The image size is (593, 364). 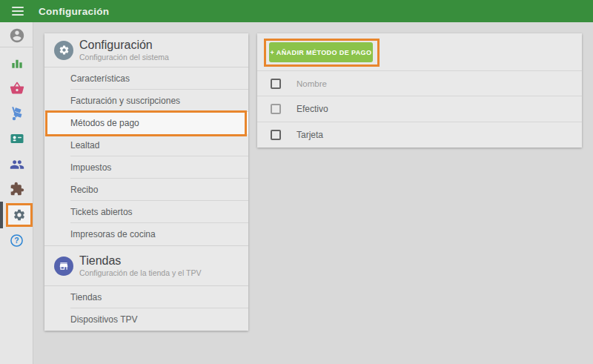 What do you see at coordinates (147, 168) in the screenshot?
I see `menu-item-impuestos: Impuestos` at bounding box center [147, 168].